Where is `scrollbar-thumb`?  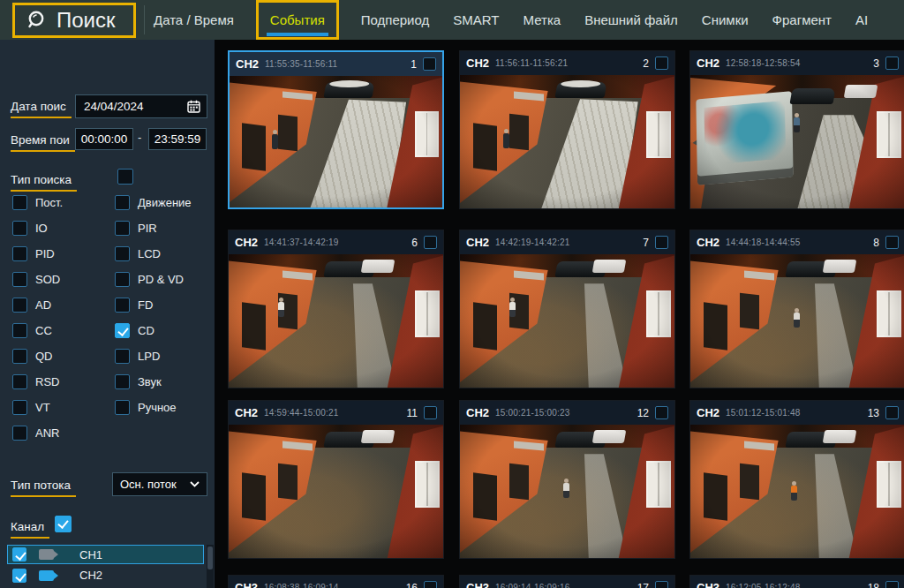
scrollbar-thumb is located at coordinates (210, 558).